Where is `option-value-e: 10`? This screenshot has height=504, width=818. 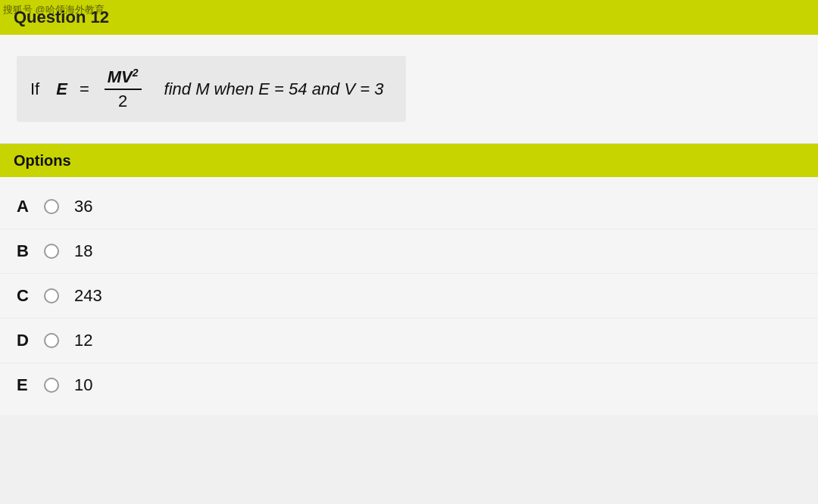 option-value-e: 10 is located at coordinates (83, 385).